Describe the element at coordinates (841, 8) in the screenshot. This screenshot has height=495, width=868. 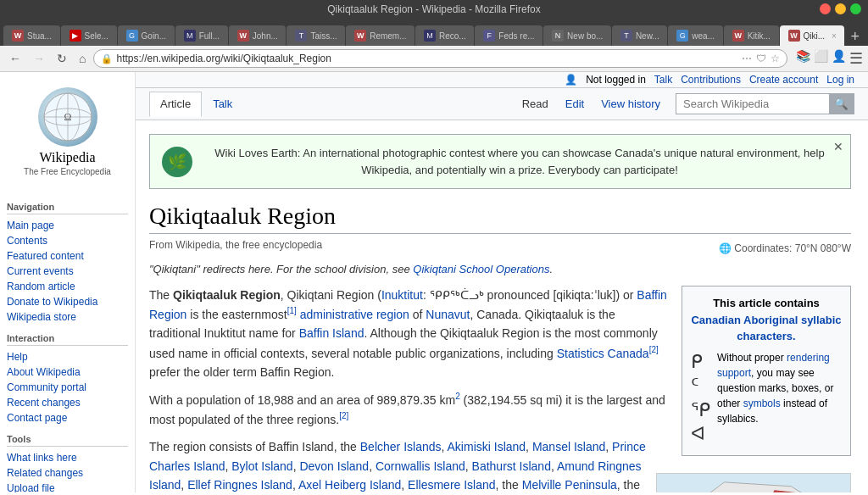
I see `minimize-window-btn` at that location.